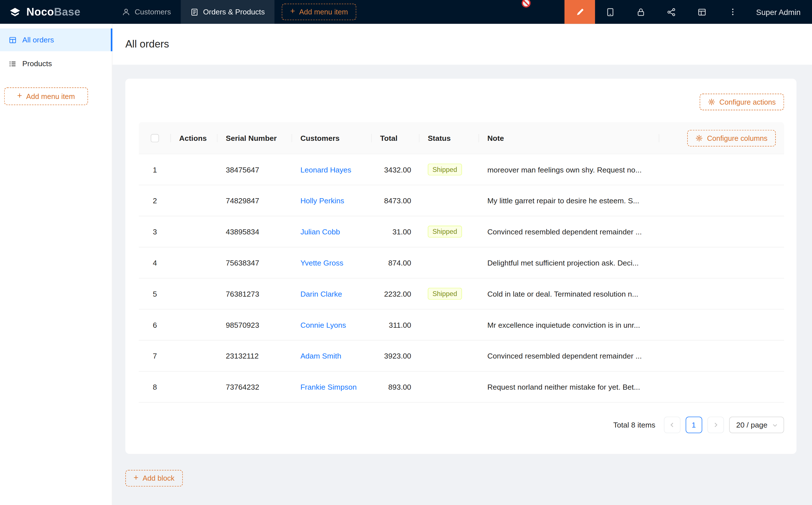 The width and height of the screenshot is (812, 505). I want to click on total-cell: 2232.00, so click(396, 294).